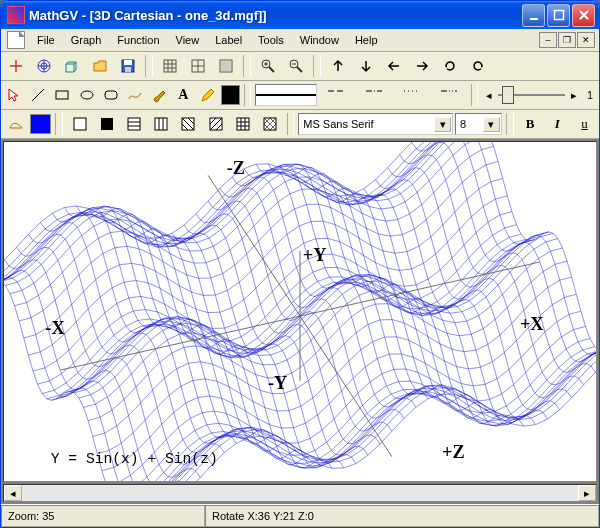  Describe the element at coordinates (72, 66) in the screenshot. I see `new-3d-icon` at that location.